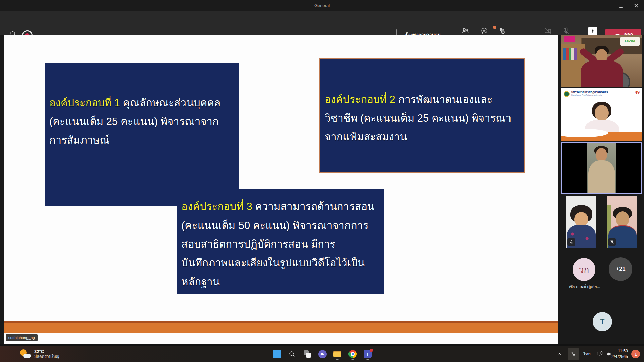  Describe the element at coordinates (593, 31) in the screenshot. I see `share-icon` at that location.